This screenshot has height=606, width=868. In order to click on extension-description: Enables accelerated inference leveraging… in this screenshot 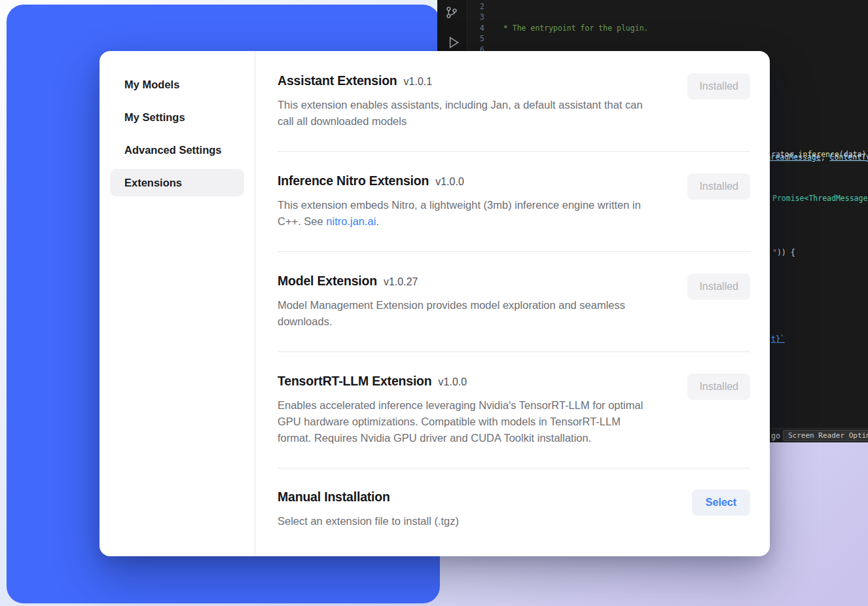, I will do `click(462, 421)`.